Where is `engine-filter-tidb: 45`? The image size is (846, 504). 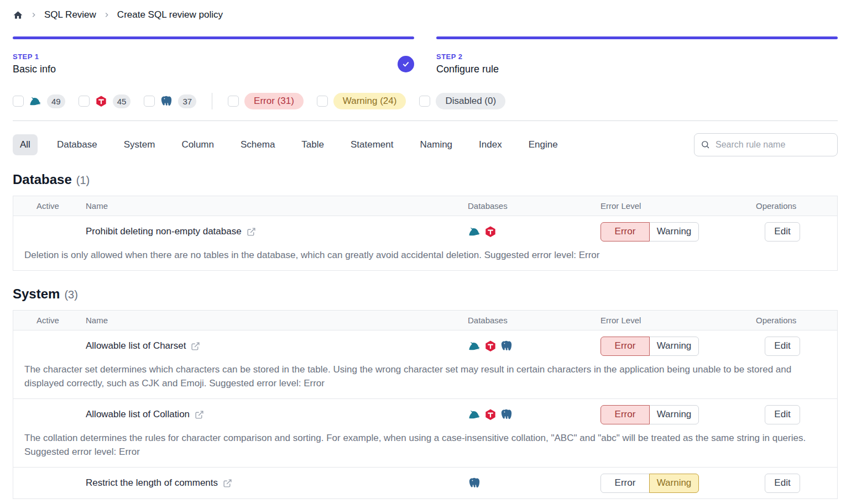
engine-filter-tidb: 45 is located at coordinates (105, 102).